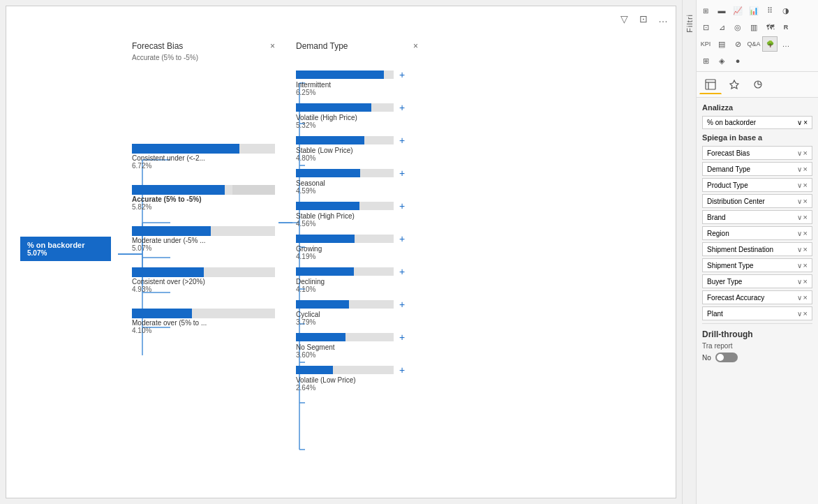 The width and height of the screenshot is (818, 504). What do you see at coordinates (706, 44) in the screenshot?
I see `sidebar-icon-kpi: KPI` at bounding box center [706, 44].